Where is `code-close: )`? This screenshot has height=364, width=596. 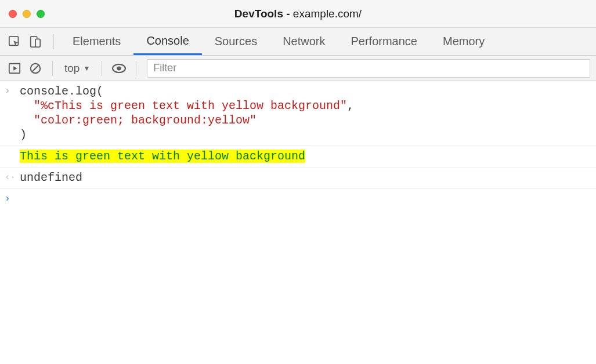
code-close: ) is located at coordinates (23, 134).